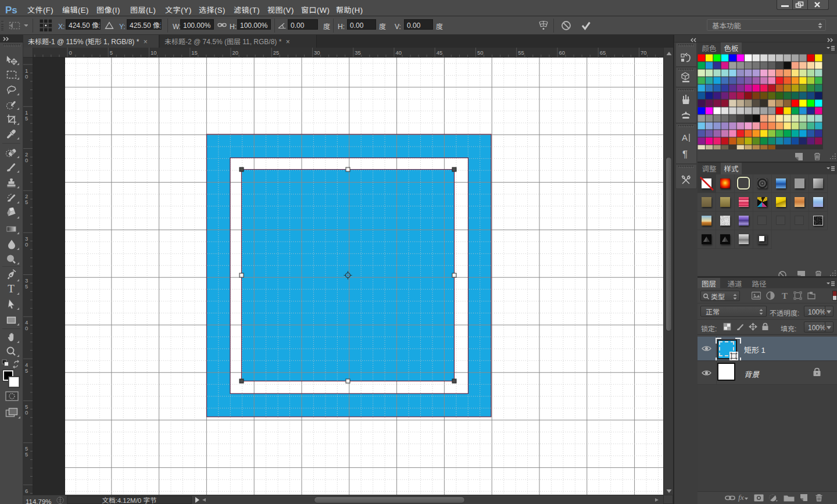  Describe the element at coordinates (194, 52) in the screenshot. I see `svg-text: 15` at that location.